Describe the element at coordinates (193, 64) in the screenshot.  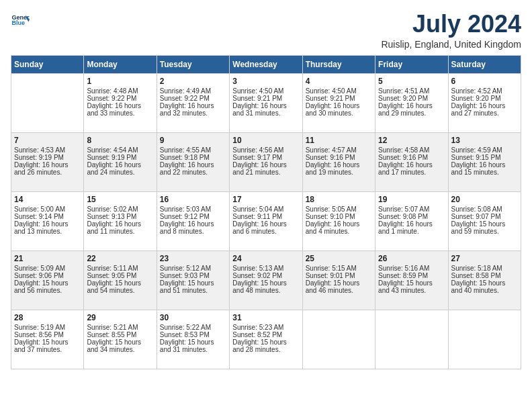
I see `weekday-header: Tuesday` at that location.